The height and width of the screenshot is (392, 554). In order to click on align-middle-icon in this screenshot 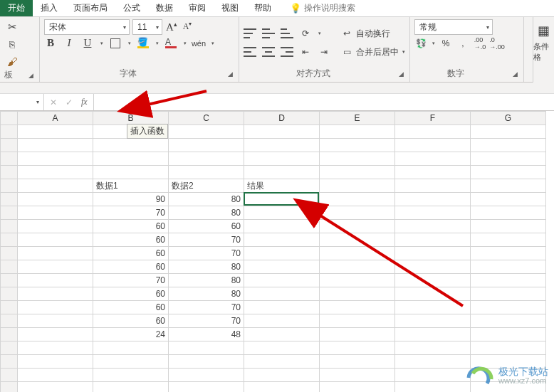, I will do `click(268, 33)`.